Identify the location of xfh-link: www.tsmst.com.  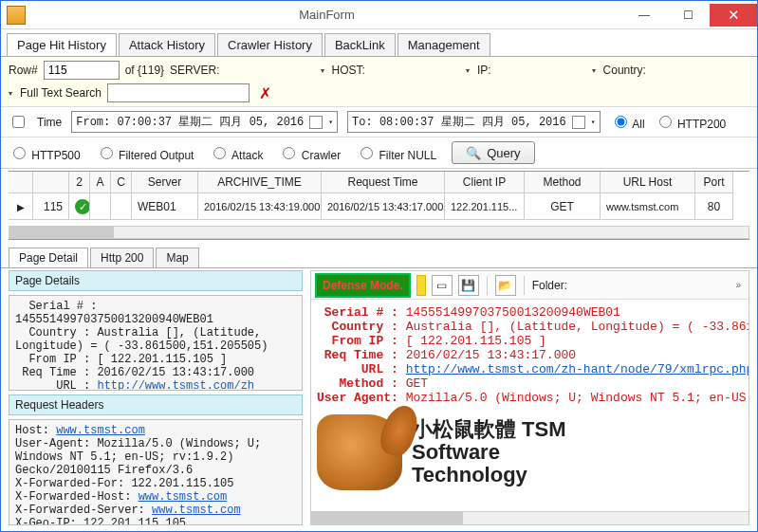
(183, 497).